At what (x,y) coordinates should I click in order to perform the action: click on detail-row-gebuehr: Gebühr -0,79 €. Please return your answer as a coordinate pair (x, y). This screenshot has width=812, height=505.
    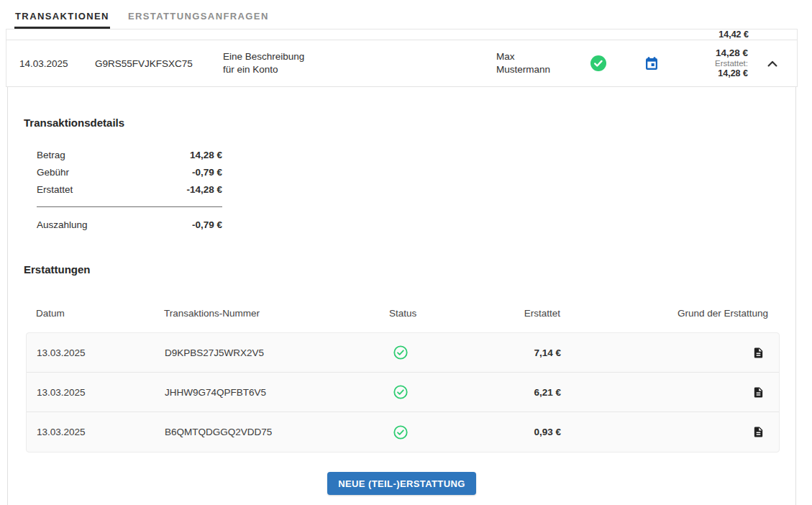
    Looking at the image, I should click on (129, 173).